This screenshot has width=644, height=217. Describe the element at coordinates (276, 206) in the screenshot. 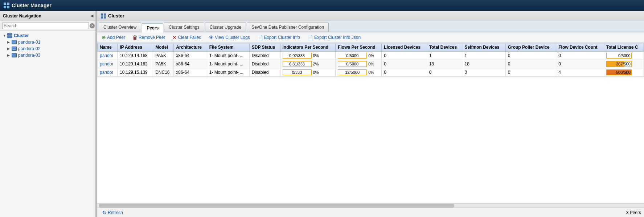

I see `scrollbar-thumb` at that location.